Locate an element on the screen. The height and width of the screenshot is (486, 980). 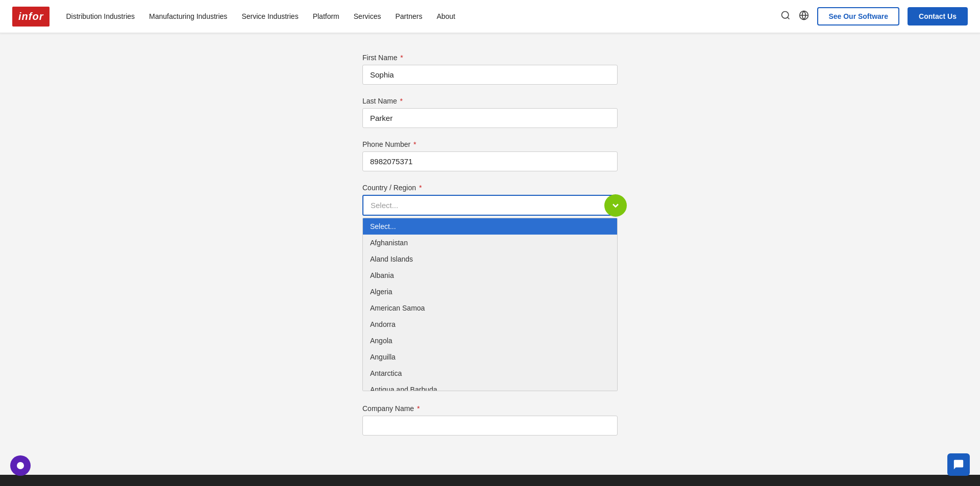
first-name-label: First Name * is located at coordinates (490, 58).